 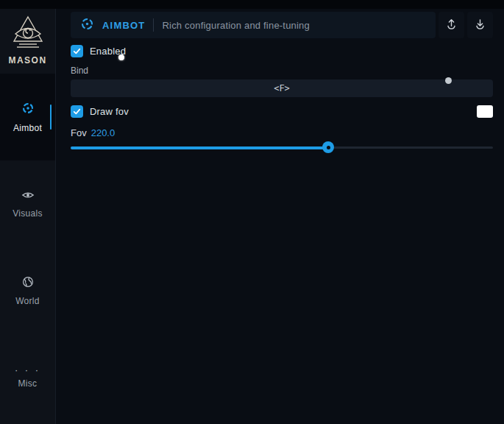 I want to click on sidebar: MASON Aimbot Visuals, so click(x=28, y=216).